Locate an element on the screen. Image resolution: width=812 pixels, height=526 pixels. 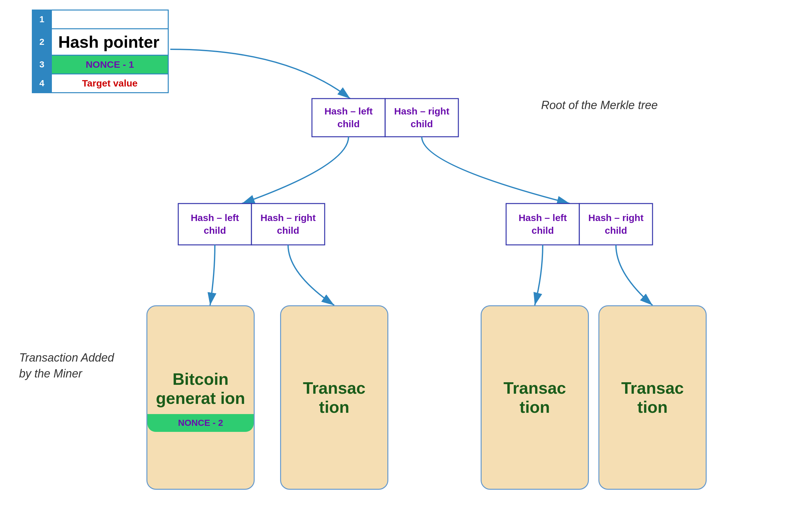
tx-box-3: Transaction is located at coordinates (535, 397).